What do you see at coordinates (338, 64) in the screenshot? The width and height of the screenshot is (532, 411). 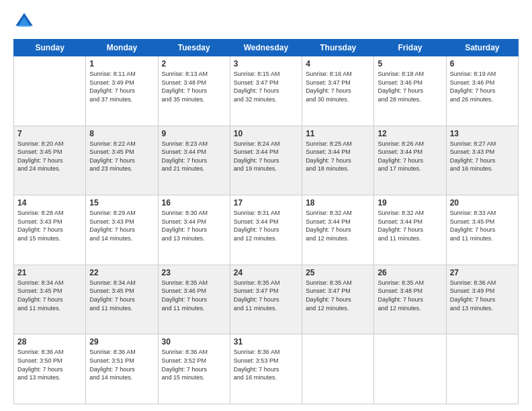 I see `day-number: 4` at bounding box center [338, 64].